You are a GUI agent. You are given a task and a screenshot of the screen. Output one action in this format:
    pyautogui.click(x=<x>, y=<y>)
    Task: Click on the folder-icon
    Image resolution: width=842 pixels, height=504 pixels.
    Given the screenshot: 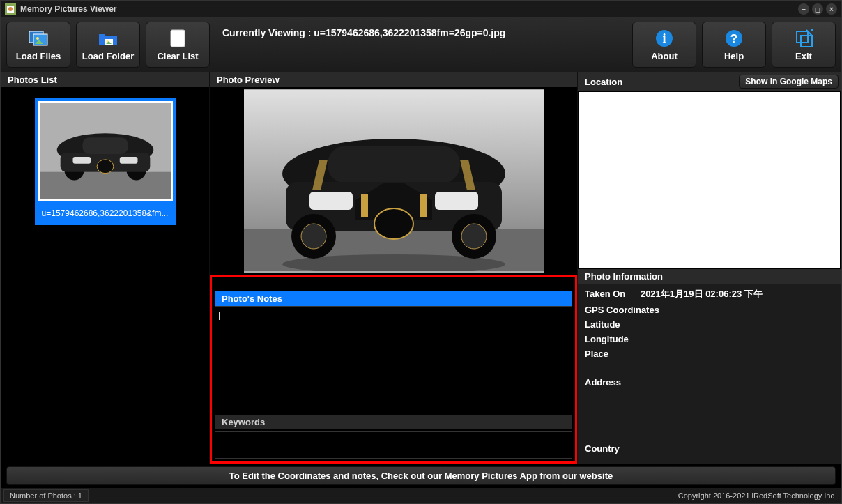 What is the action you would take?
    pyautogui.click(x=108, y=38)
    